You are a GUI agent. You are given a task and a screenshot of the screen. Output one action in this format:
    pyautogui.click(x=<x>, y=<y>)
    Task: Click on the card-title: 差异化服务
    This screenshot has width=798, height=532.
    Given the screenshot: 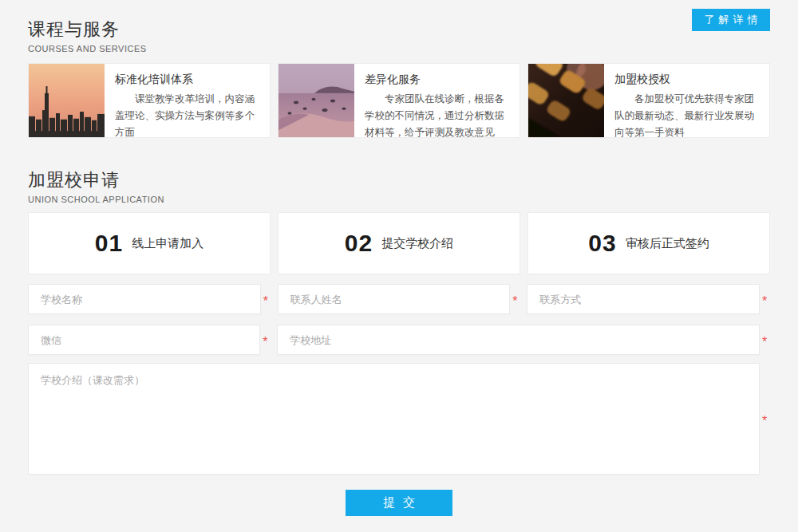 What is the action you would take?
    pyautogui.click(x=437, y=80)
    